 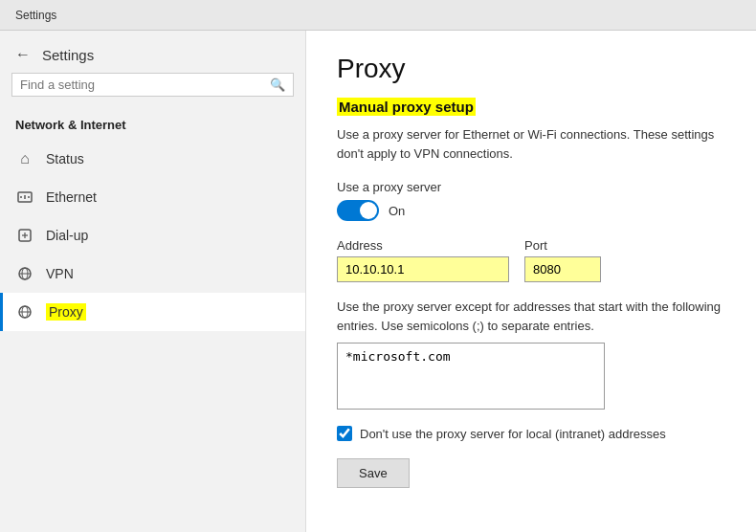 I want to click on sidebar-header: ← Settings, so click(x=153, y=52).